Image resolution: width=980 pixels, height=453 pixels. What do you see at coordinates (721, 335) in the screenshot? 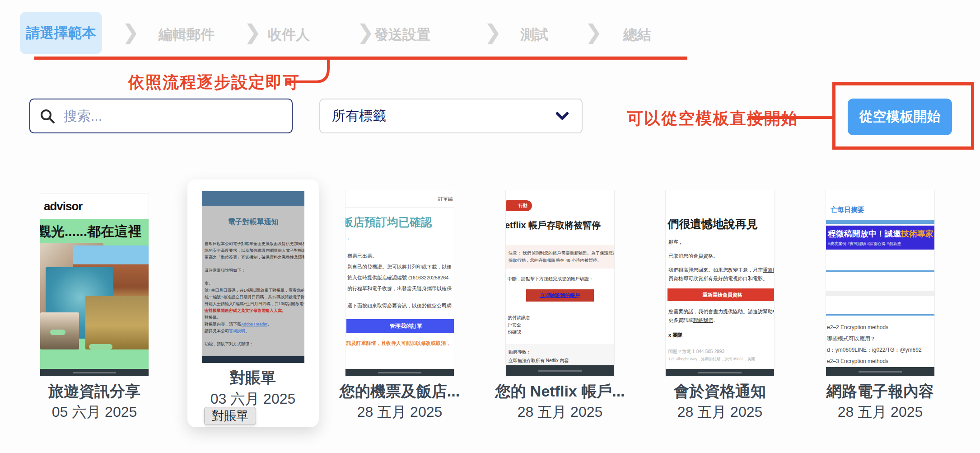
I see `thumb-signature: x 團隊` at bounding box center [721, 335].